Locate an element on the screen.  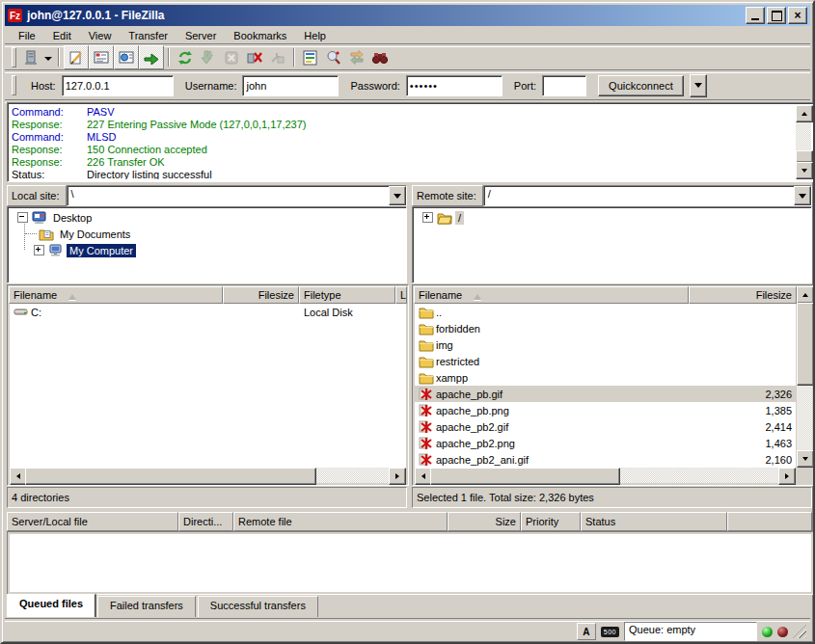
tree-item-label: My Computer is located at coordinates (101, 251).